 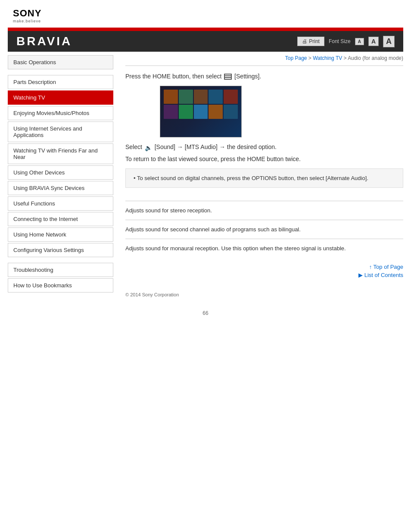 I want to click on sidebar: Basic Operations Parts Description Watch…, so click(x=60, y=178).